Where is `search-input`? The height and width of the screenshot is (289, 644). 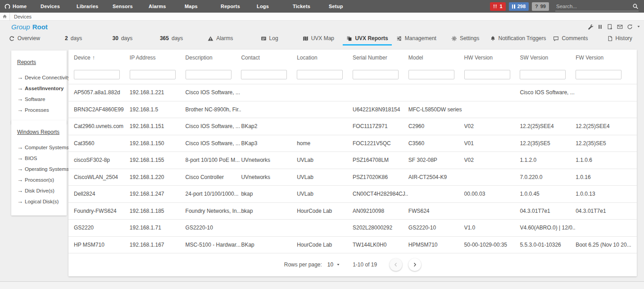 search-input is located at coordinates (594, 6).